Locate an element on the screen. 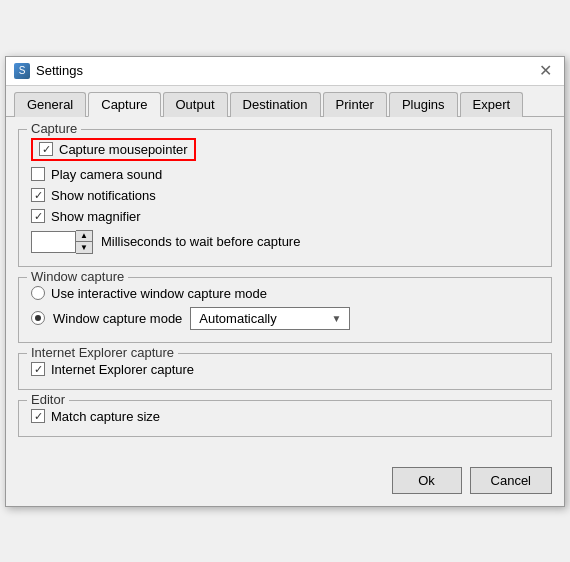 The height and width of the screenshot is (562, 570). window-capture-group: Window capture Use interactive window ca… is located at coordinates (285, 310).